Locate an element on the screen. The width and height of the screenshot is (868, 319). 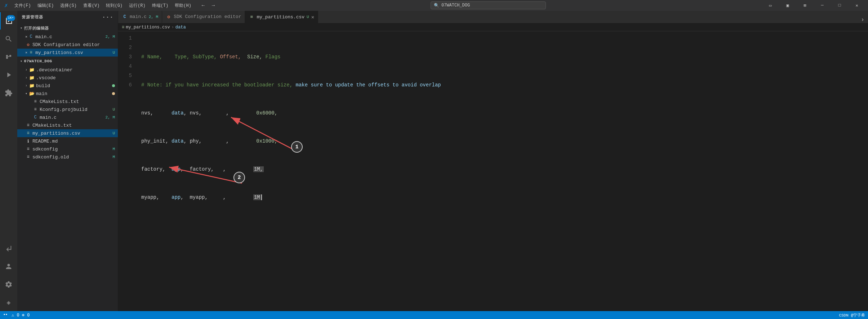
tree-main-name: main is located at coordinates (74, 94).